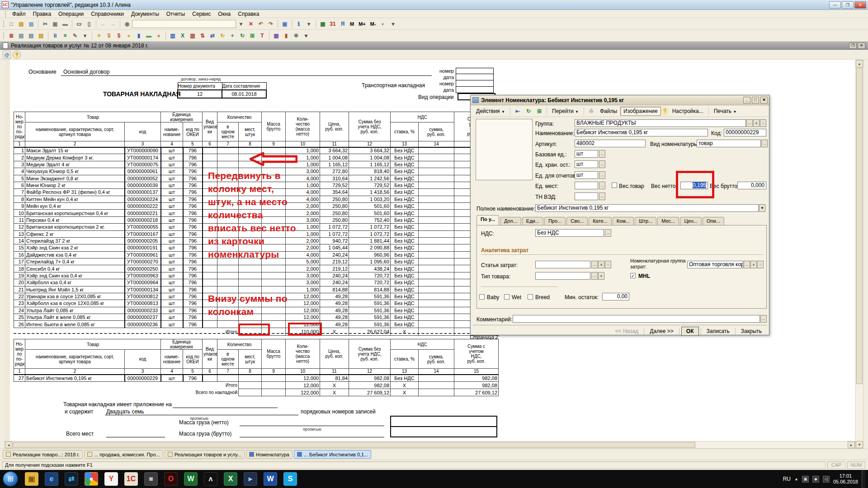 Image resolution: width=868 pixels, height=488 pixels. Describe the element at coordinates (586, 164) in the screenshot. I see `store-unit-field: шт` at that location.